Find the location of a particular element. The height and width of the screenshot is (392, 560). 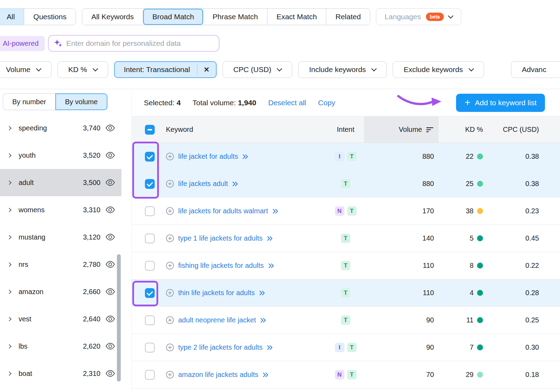

sidebar-item-lbs: lbs 2,620 is located at coordinates (61, 346).